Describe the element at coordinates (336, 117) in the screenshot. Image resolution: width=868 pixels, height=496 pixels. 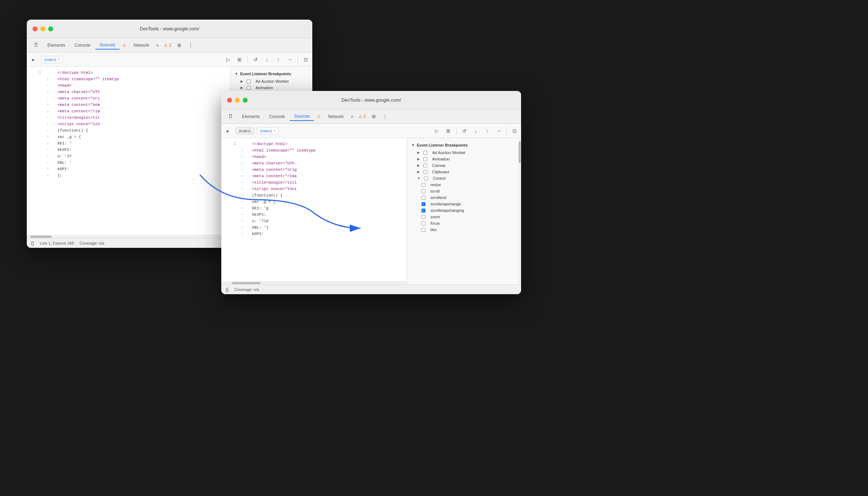
I see `tab-network-2: Network` at that location.